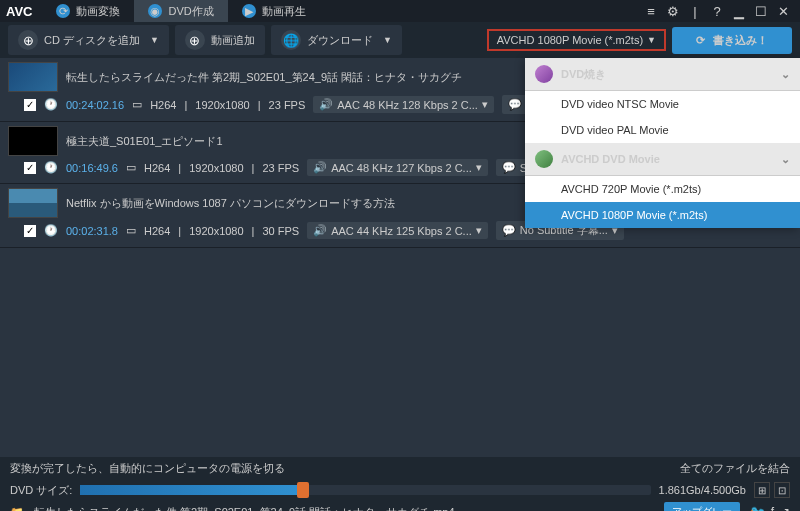 This screenshot has height=511, width=800. What do you see at coordinates (41, 490) in the screenshot?
I see `dvd-size-label: DVD サイズ:` at bounding box center [41, 490].